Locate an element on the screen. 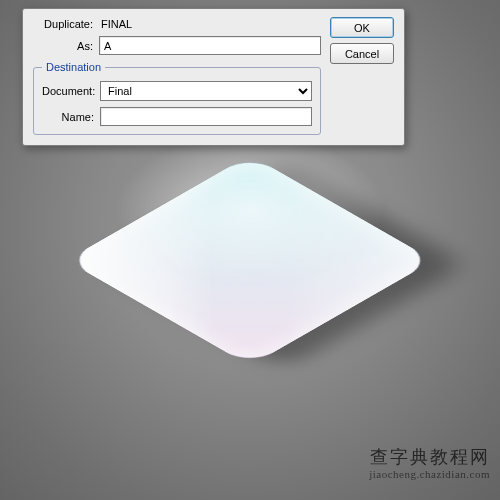 This screenshot has height=500, width=500. ok-button: OK is located at coordinates (362, 28).